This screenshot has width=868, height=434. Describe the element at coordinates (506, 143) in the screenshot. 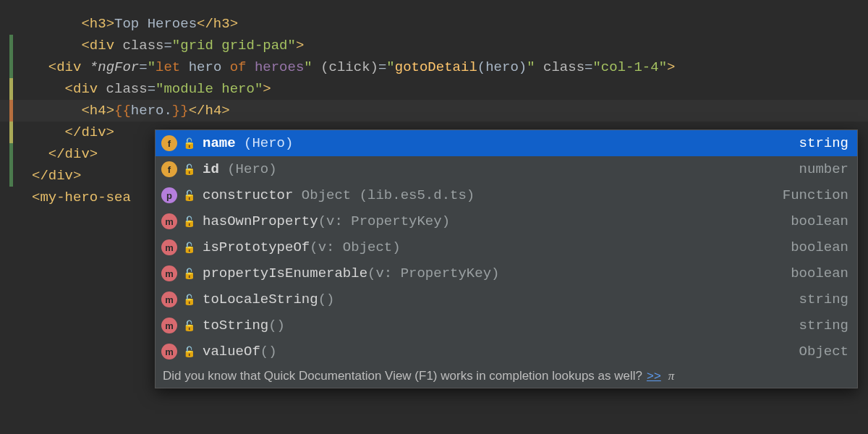

I see `completion-item-name: f🔓name (Hero)string` at that location.